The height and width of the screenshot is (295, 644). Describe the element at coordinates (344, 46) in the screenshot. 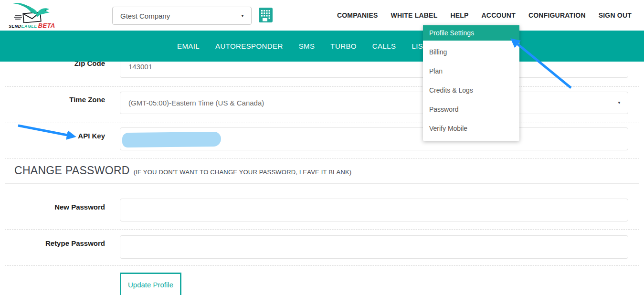

I see `mnav-turbo: TURBO` at that location.